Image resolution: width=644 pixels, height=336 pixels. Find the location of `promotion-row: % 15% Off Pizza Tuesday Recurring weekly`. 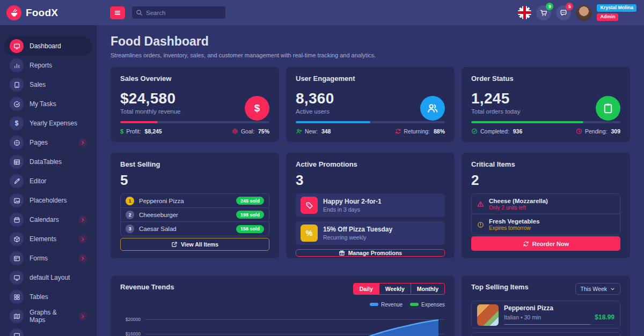

promotion-row: % 15% Off Pizza Tuesday Recurring weekly is located at coordinates (370, 233).